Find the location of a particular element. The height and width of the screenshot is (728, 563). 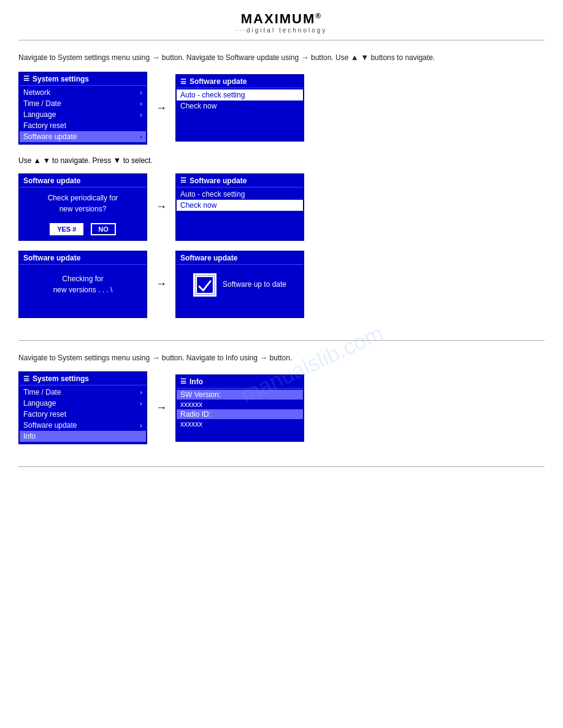

screen-software-update-1: ☰ Software update Auto - check setting C… is located at coordinates (240, 108).